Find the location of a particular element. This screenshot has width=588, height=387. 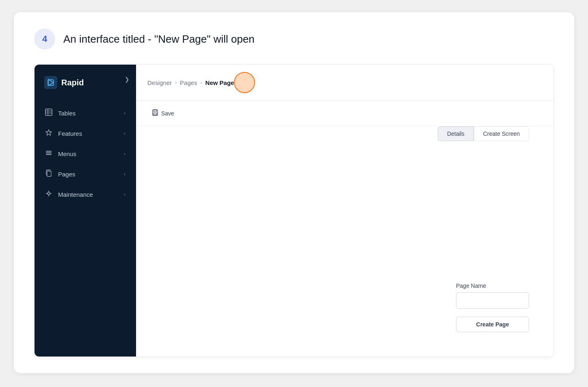

form-area: Page Name Create Page is located at coordinates (345, 307).